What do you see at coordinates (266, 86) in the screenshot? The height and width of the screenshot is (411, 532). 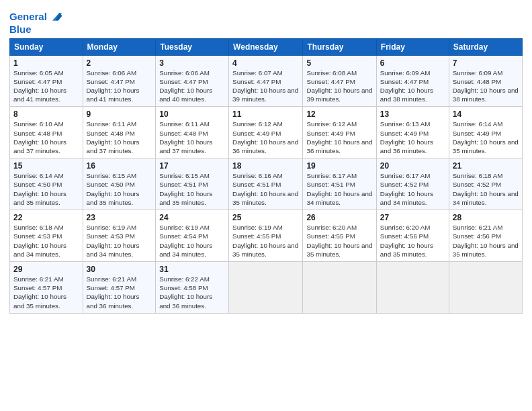 I see `day-info: Sunrise: 6:07 AM Sunset: 4:47 PM Dayligh…` at bounding box center [266, 86].